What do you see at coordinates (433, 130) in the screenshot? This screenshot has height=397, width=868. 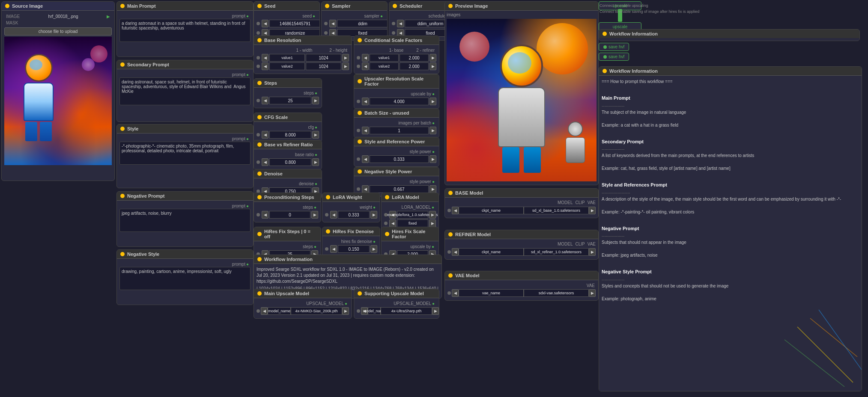 I see `batch-right-arrow: ▶` at bounding box center [433, 130].